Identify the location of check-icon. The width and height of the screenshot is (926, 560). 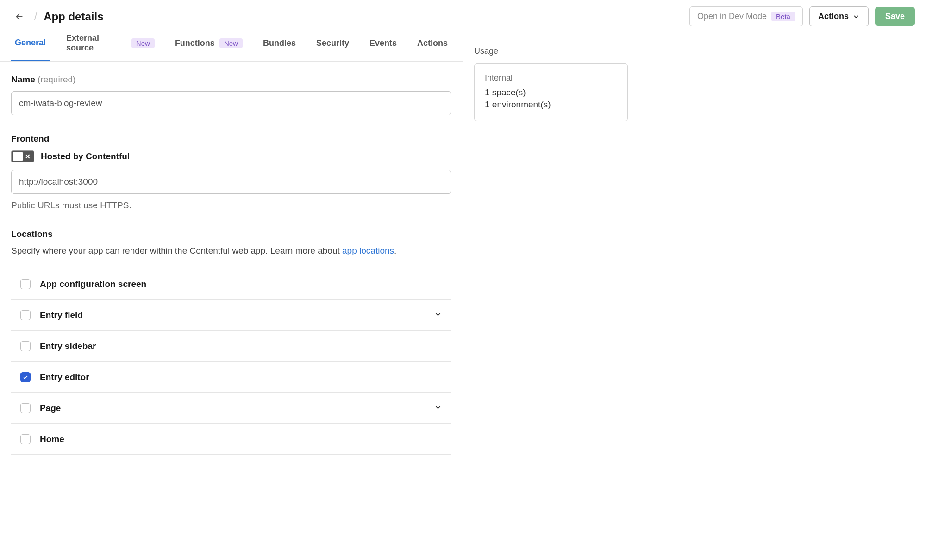
(25, 377).